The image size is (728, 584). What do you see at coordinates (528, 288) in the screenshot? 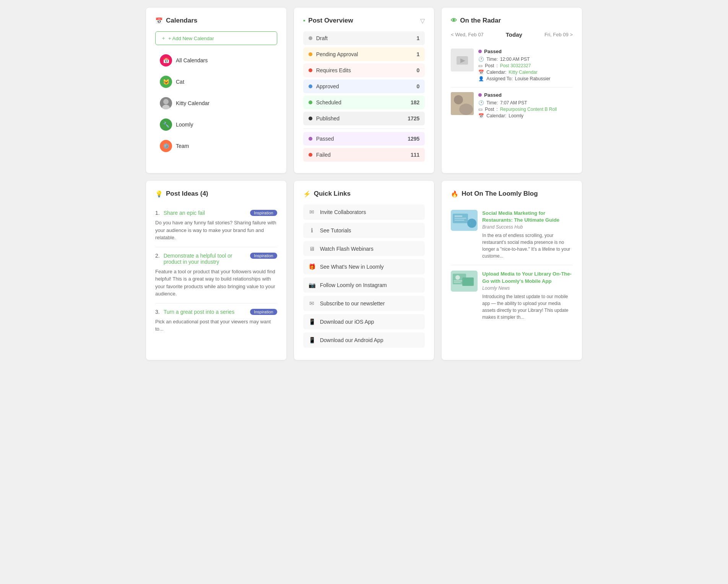
I see `blog-source-2: Loomly News` at bounding box center [528, 288].